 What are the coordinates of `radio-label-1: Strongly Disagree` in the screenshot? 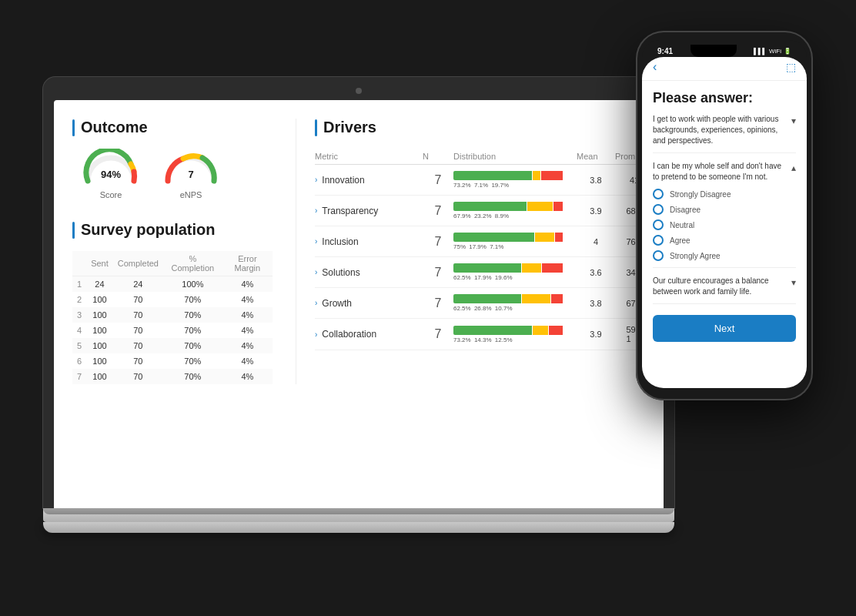 It's located at (701, 194).